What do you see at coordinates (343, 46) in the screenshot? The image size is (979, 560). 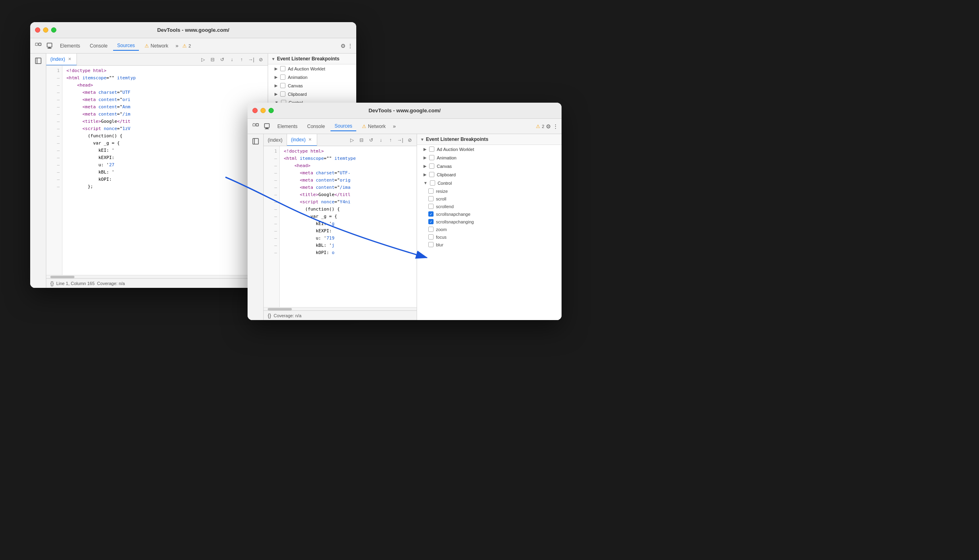 I see `settings-icon-1: ⚙` at bounding box center [343, 46].